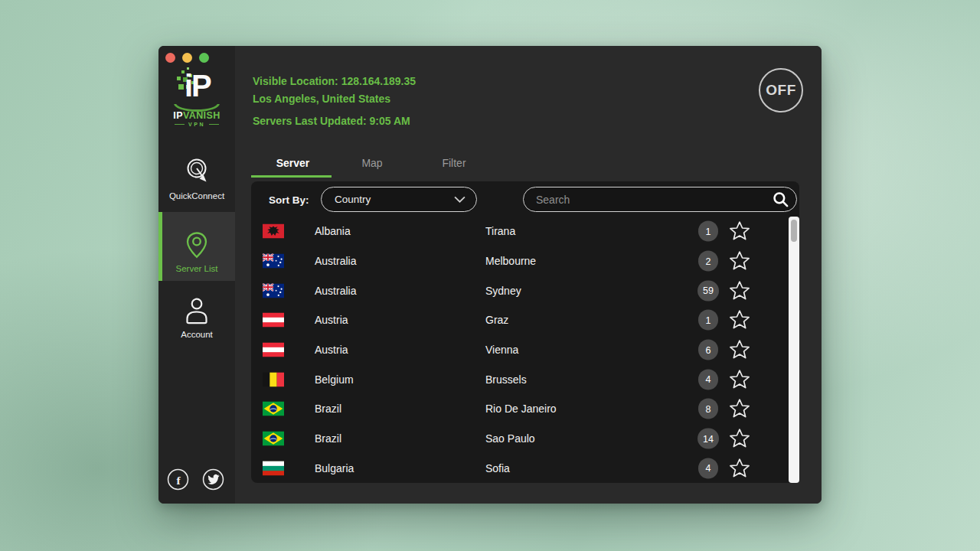 This screenshot has width=980, height=551. I want to click on server-row: Brazil Sao Paulo 14, so click(525, 439).